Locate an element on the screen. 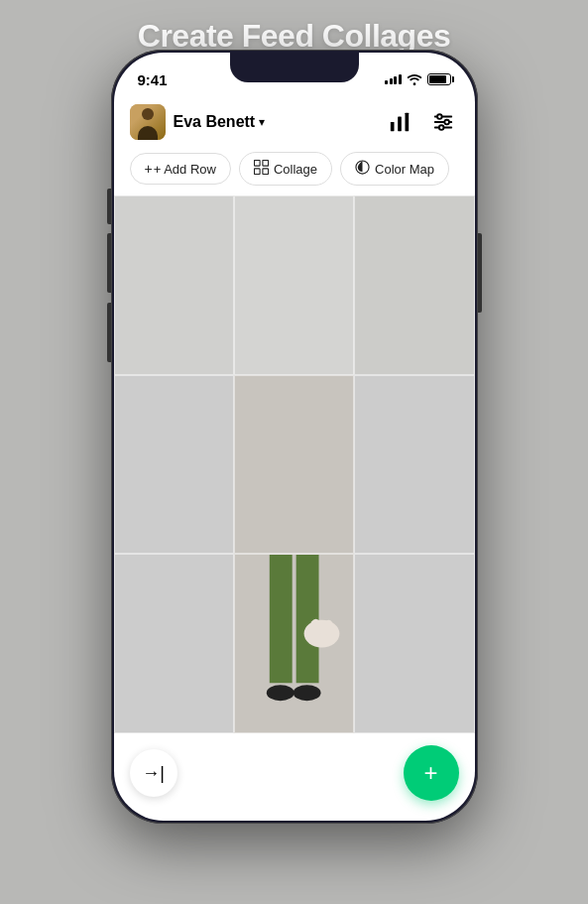 The image size is (588, 904). bar-chart-icon is located at coordinates (400, 122).